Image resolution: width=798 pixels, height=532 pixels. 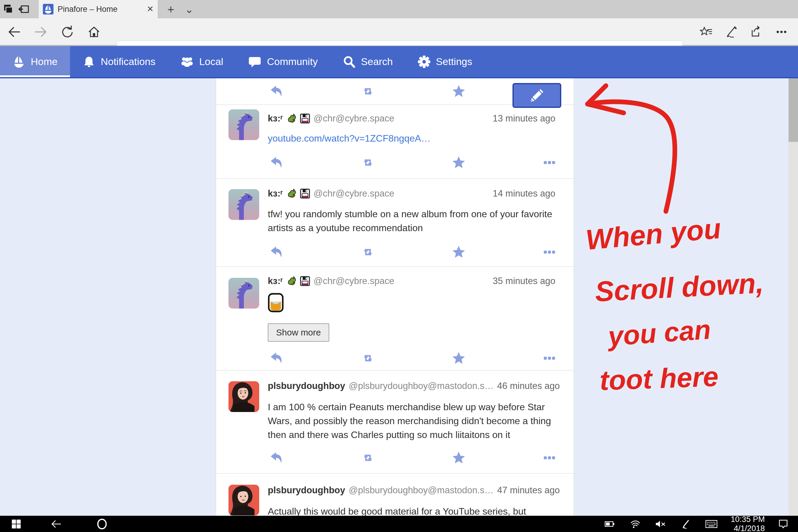 I want to click on speaker-muted-icon, so click(x=661, y=524).